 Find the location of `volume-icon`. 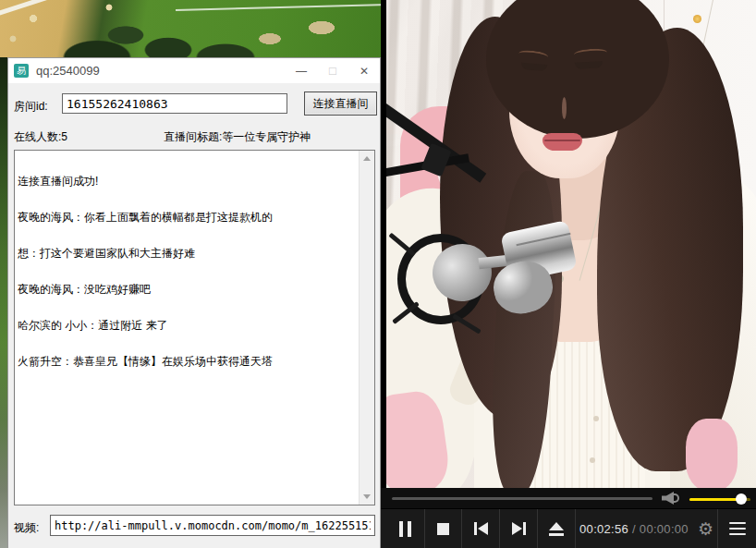

volume-icon is located at coordinates (671, 498).